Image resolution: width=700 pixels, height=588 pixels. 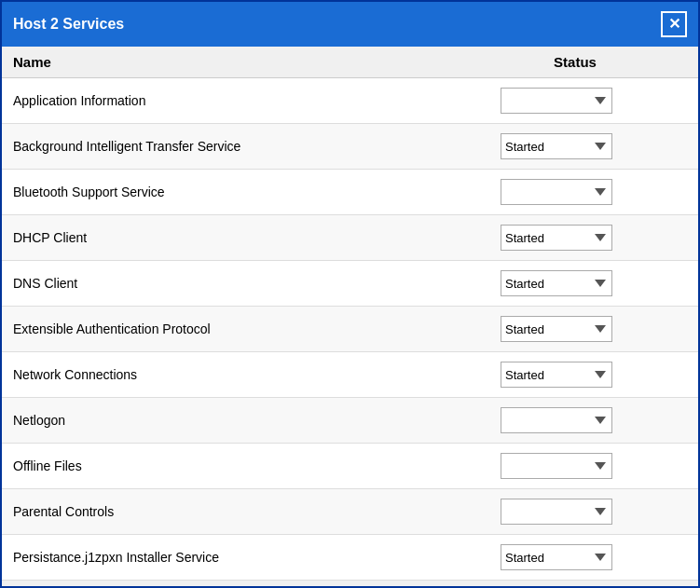 I want to click on service-row: Bluetooth Support ServiceStartedStoppedP…, so click(x=350, y=192).